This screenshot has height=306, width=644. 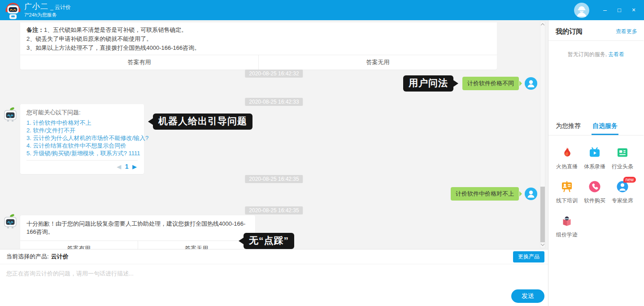 I want to click on bot-note-message: 备注：1、五代锁如果不清楚是否是可补锁，可联系销售确定。 2、锁丢失了申请补锁后…, so click(x=258, y=46).